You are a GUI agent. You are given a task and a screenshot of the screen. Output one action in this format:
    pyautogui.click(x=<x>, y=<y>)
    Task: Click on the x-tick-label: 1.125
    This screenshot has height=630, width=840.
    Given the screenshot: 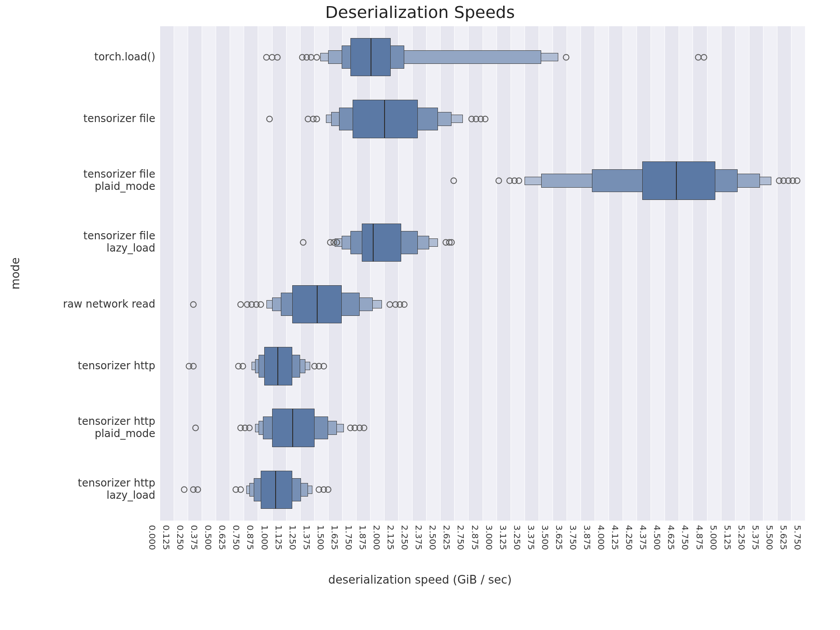 What is the action you would take?
    pyautogui.click(x=279, y=537)
    